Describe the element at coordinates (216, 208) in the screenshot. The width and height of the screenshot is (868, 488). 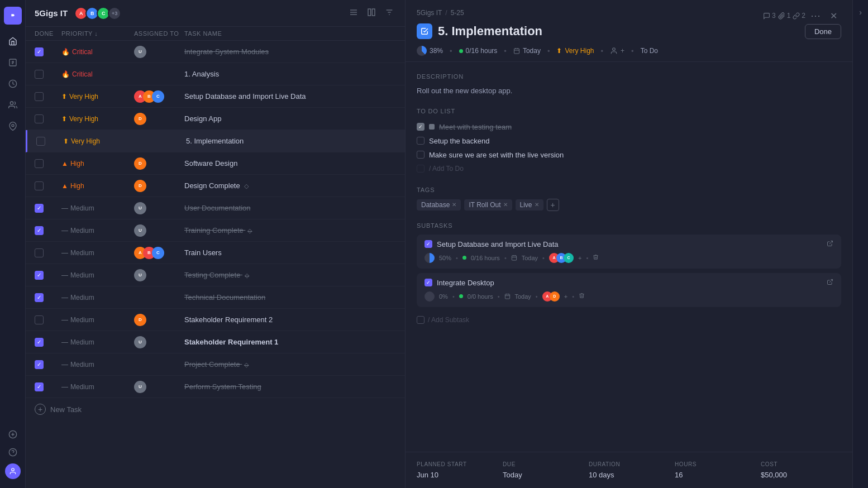
I see `table-row: ✓ —Medium U User Documentation` at that location.